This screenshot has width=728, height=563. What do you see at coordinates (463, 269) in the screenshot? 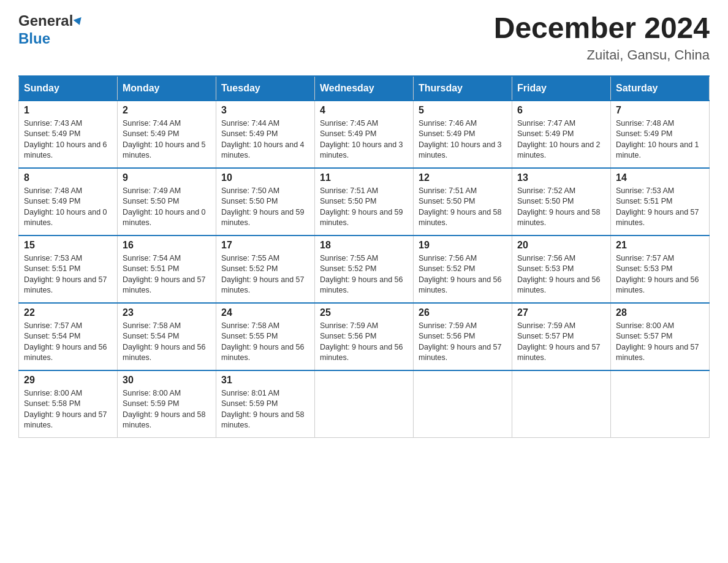
I see `calendar-cell: 19 Sunrise: 7:56 AMSunset: 5:52 PMDaylig…` at bounding box center [463, 269].